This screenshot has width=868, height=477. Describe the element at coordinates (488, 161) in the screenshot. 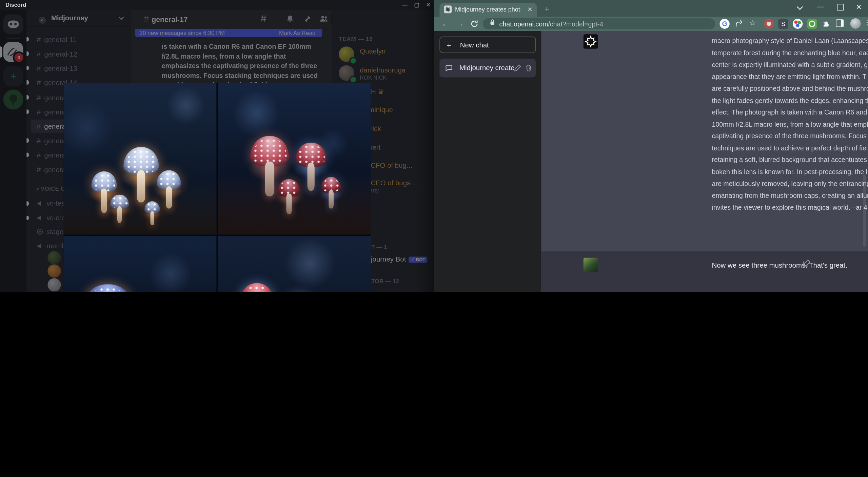

I see `chatgpt-sidebar: +New chat Midjourney creates pho Clear c…` at that location.